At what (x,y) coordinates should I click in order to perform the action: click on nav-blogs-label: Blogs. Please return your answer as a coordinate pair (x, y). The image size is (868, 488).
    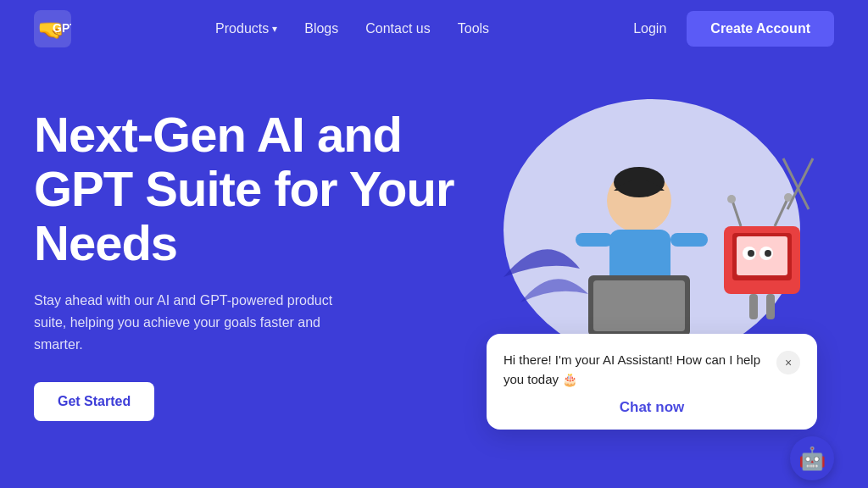
    Looking at the image, I should click on (321, 29).